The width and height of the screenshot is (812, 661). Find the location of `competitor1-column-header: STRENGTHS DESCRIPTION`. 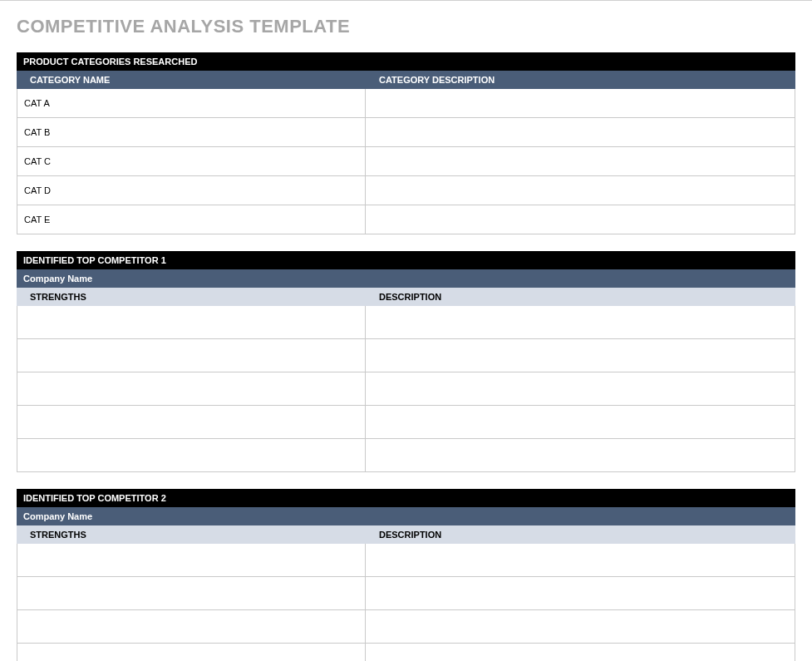

competitor1-column-header: STRENGTHS DESCRIPTION is located at coordinates (406, 297).